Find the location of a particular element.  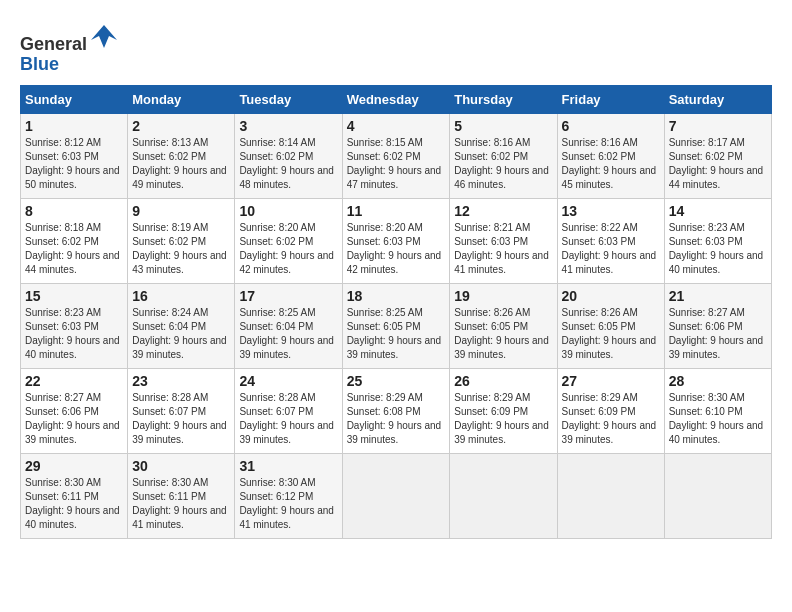

day-number: 12 is located at coordinates (503, 211).